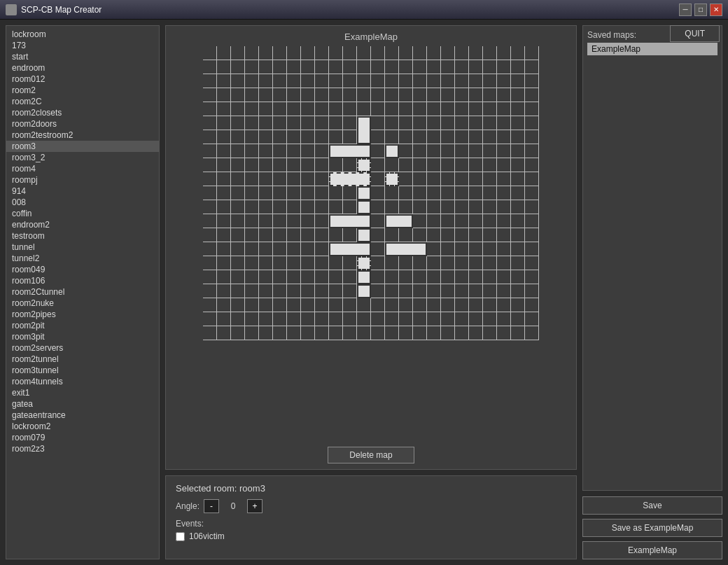  Describe the element at coordinates (83, 169) in the screenshot. I see `room-list-item: room4` at that location.